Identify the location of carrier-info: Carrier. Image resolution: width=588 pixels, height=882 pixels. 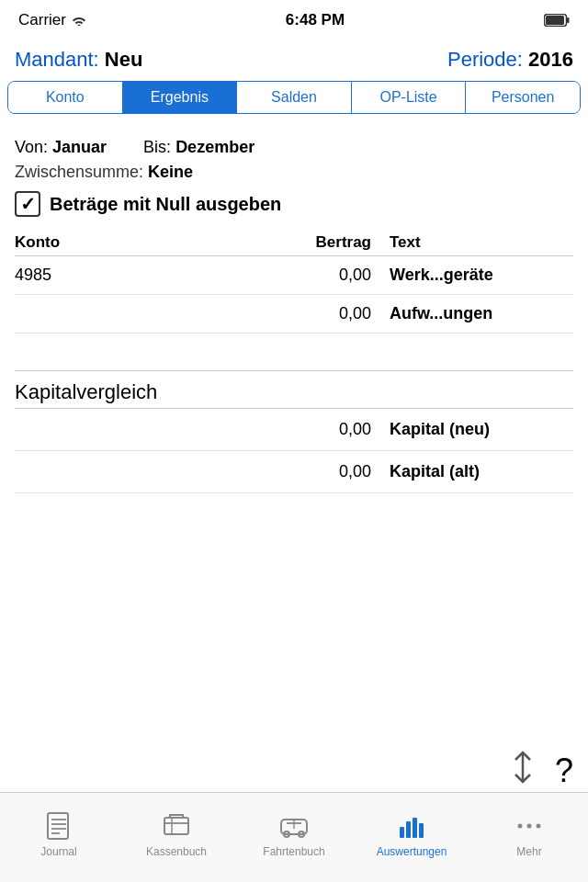
(52, 20).